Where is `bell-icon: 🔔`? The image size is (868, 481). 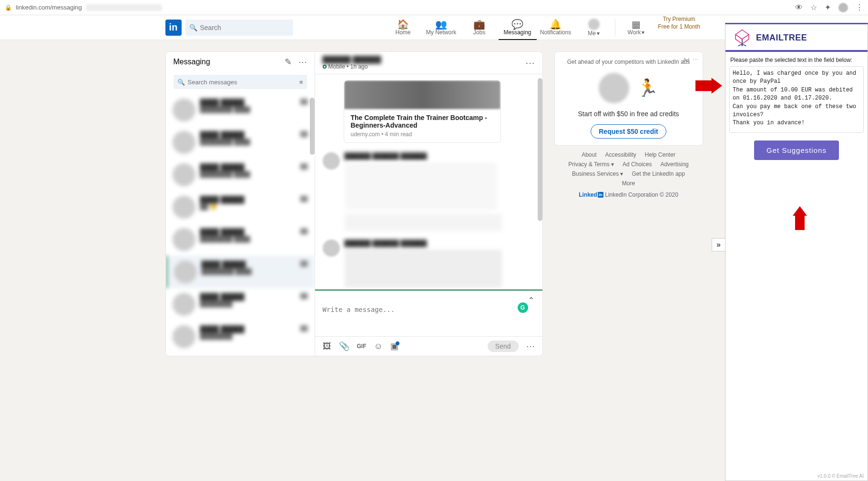 bell-icon: 🔔 is located at coordinates (556, 24).